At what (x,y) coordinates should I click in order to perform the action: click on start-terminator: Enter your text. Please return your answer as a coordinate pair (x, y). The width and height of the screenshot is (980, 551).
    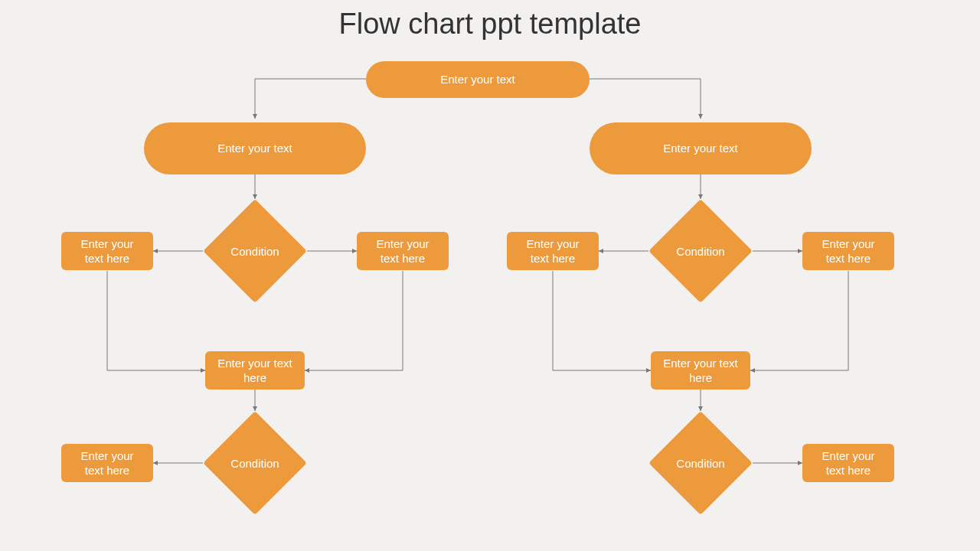
    Looking at the image, I should click on (478, 80).